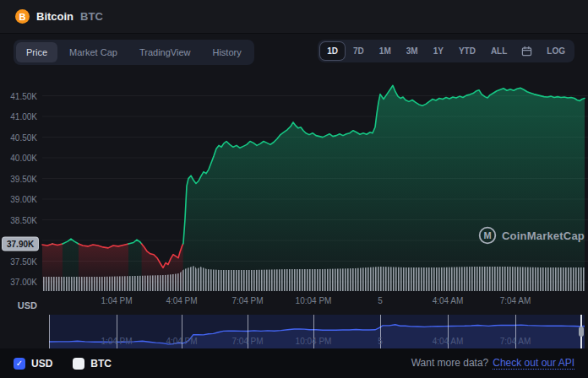 The height and width of the screenshot is (378, 588). What do you see at coordinates (226, 52) in the screenshot?
I see `tab-history: History` at bounding box center [226, 52].